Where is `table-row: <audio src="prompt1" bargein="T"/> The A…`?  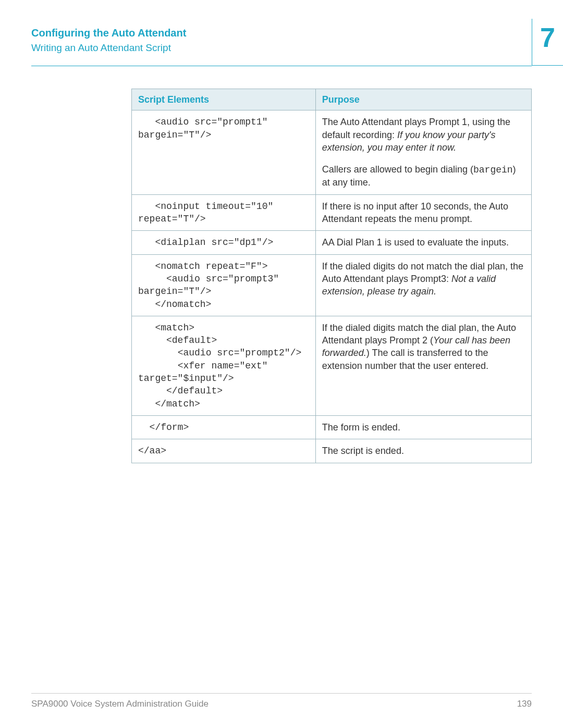 table-row: <audio src="prompt1" bargein="T"/> The A… is located at coordinates (332, 152).